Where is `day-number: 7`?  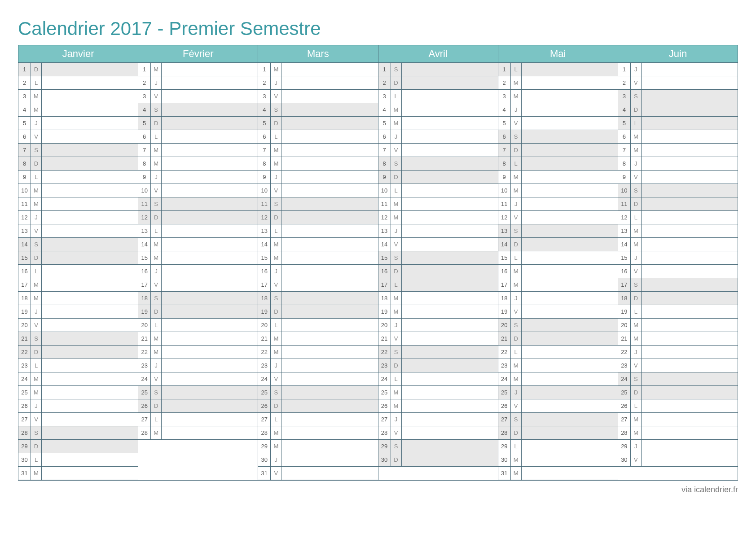 day-number: 7 is located at coordinates (505, 150).